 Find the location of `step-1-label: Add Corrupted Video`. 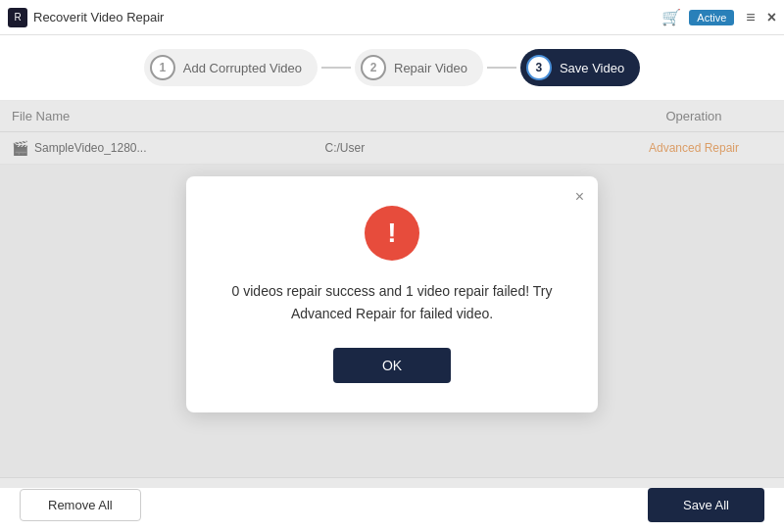

step-1-label: Add Corrupted Video is located at coordinates (243, 69).